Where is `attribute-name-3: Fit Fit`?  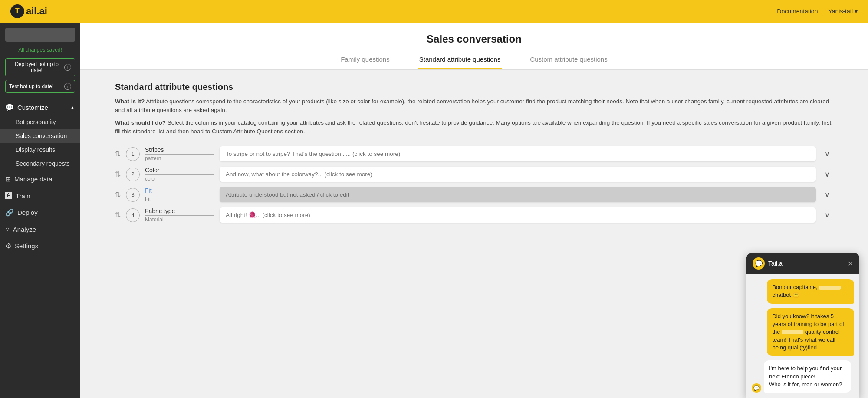
attribute-name-3: Fit Fit is located at coordinates (180, 194).